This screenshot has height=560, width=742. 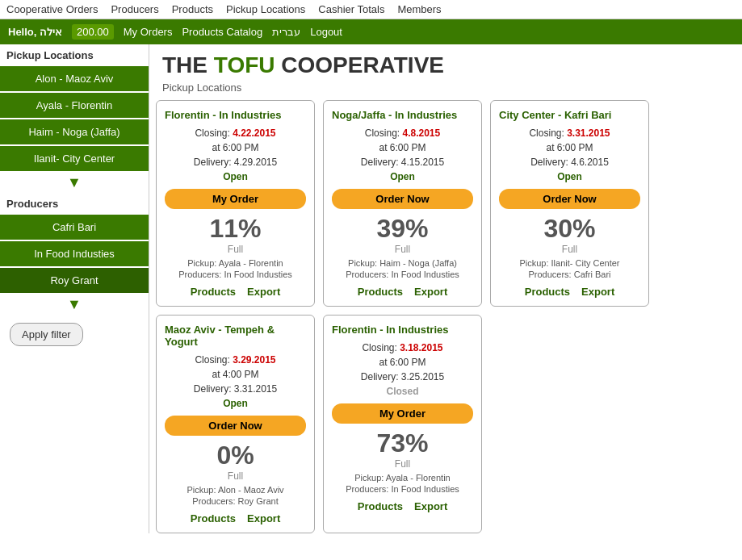 I want to click on site-title-rest: COOPERATIVE, so click(x=359, y=65).